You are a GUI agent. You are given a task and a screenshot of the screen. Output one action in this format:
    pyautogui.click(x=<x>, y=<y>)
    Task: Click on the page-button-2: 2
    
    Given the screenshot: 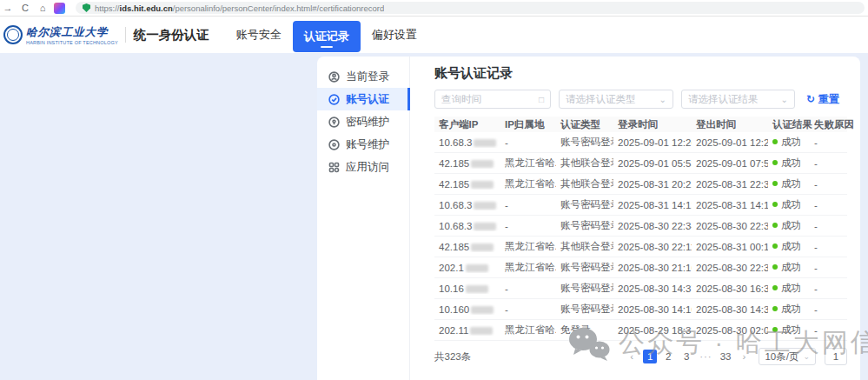 What is the action you would take?
    pyautogui.click(x=668, y=357)
    